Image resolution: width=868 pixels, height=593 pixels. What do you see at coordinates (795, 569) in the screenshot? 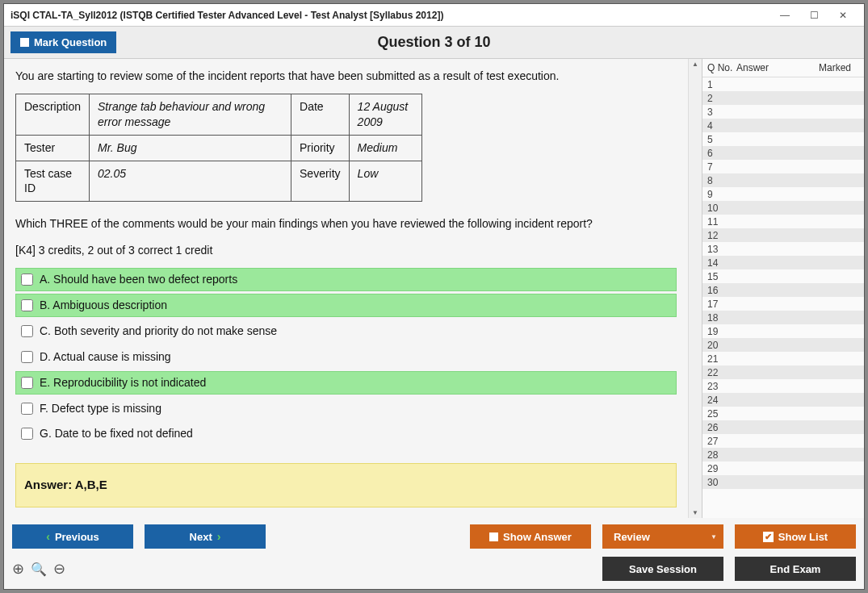
I see `end-exam-button: End Exam` at bounding box center [795, 569].